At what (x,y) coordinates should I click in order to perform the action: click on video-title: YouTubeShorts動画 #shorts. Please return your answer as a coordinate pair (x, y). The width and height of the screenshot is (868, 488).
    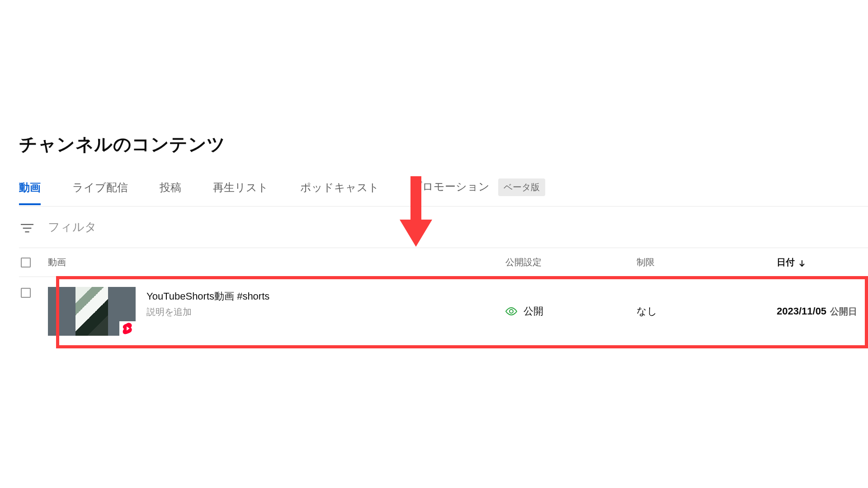
    Looking at the image, I should click on (208, 296).